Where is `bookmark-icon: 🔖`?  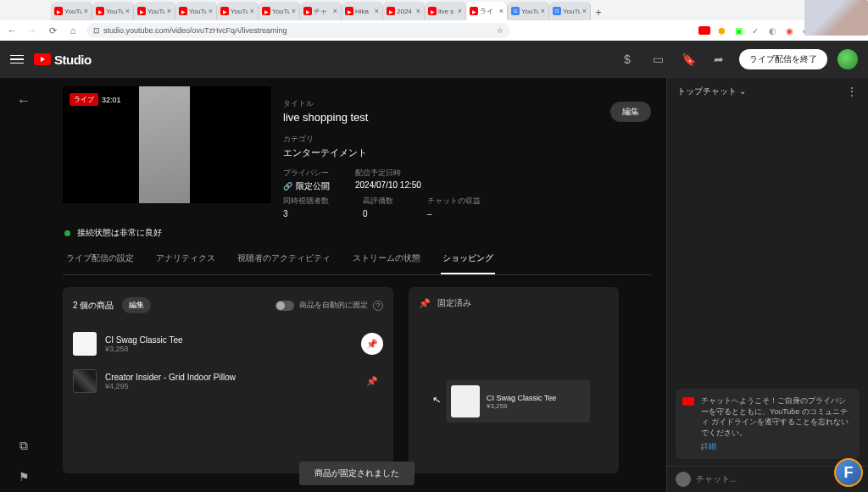 bookmark-icon: 🔖 is located at coordinates (688, 59).